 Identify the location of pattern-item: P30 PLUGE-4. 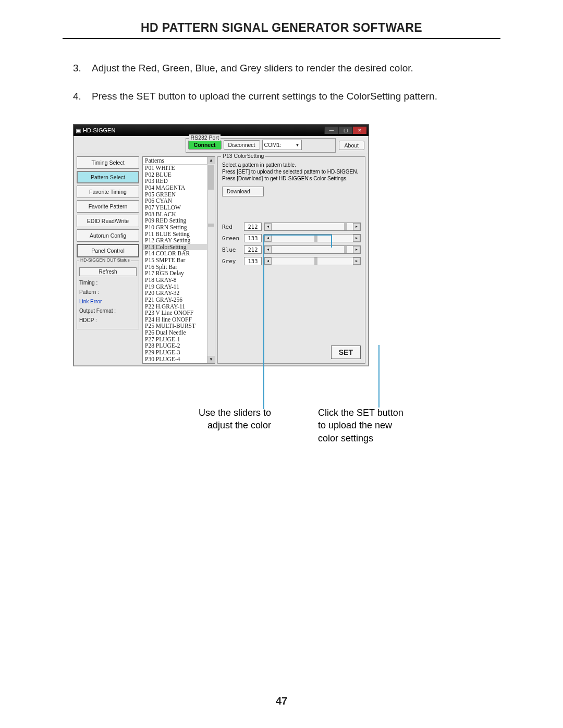
(179, 360).